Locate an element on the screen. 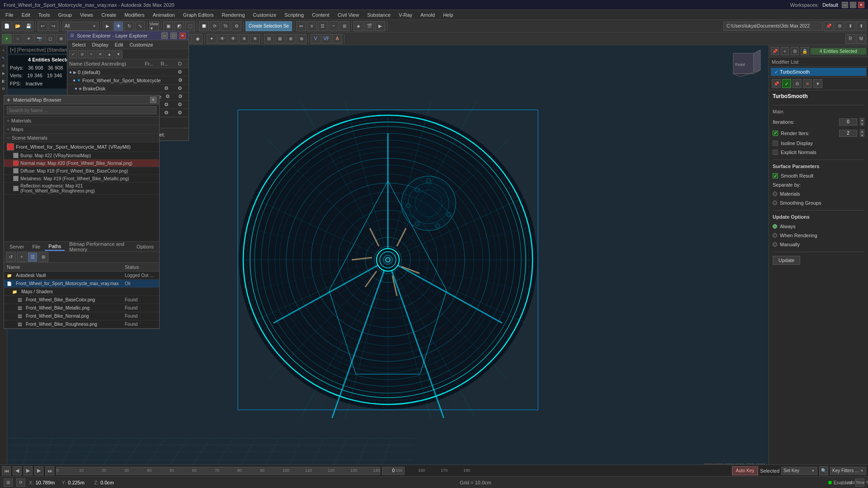 The width and height of the screenshot is (868, 488). close-button: ✕ is located at coordinates (861, 5).